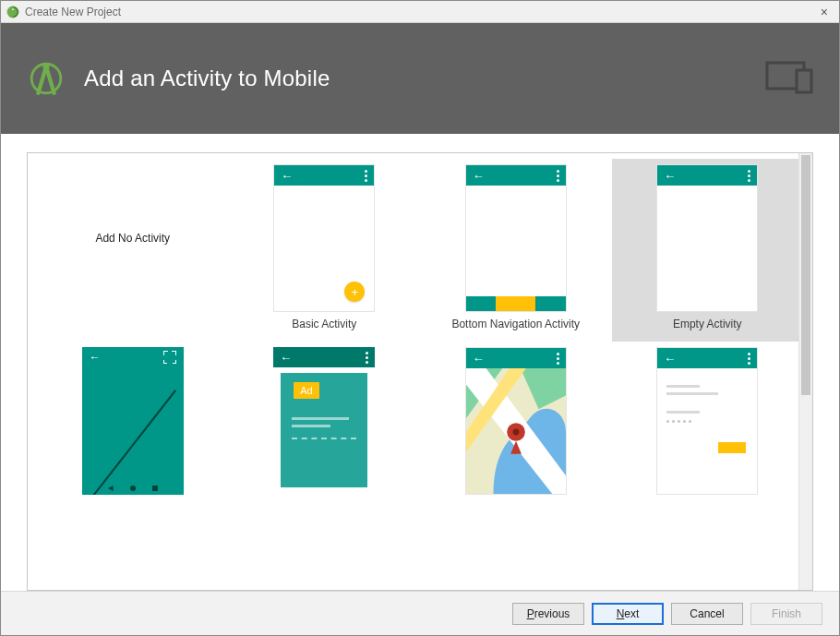  Describe the element at coordinates (420, 613) in the screenshot. I see `wizard-footer: Previous Next Cancel Finish` at that location.